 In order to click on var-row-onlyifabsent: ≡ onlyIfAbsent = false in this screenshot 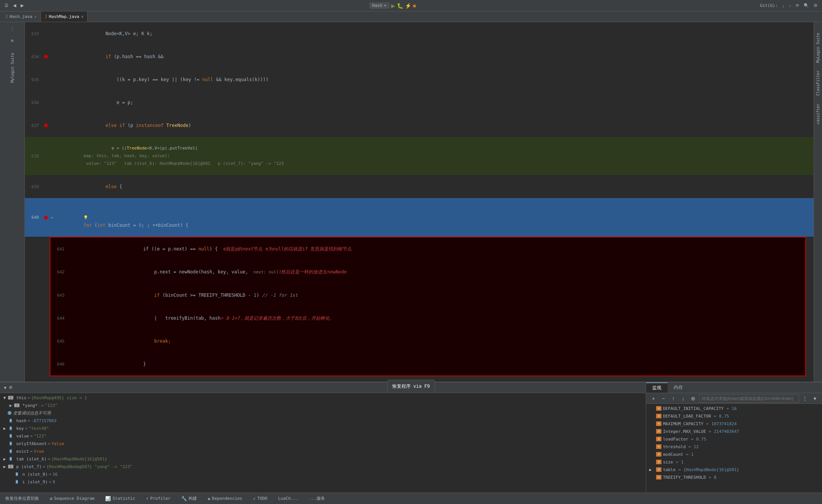, I will do `click(323, 444)`.